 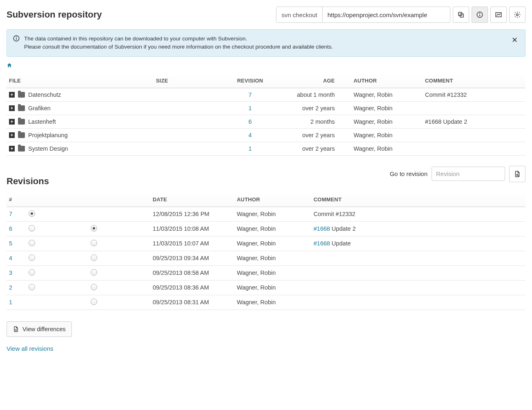 What do you see at coordinates (45, 95) in the screenshot?
I see `file-name: Datenschutz` at bounding box center [45, 95].